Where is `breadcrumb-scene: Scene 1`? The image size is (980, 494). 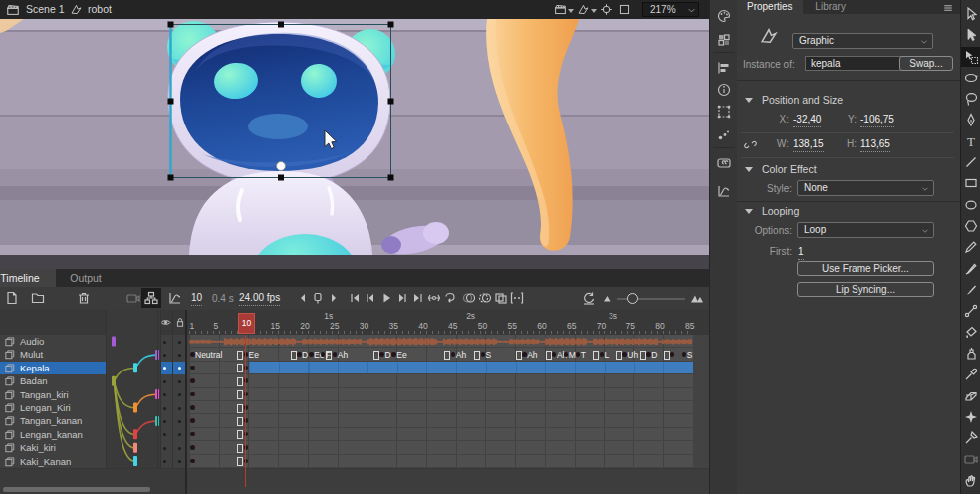
breadcrumb-scene: Scene 1 is located at coordinates (46, 10).